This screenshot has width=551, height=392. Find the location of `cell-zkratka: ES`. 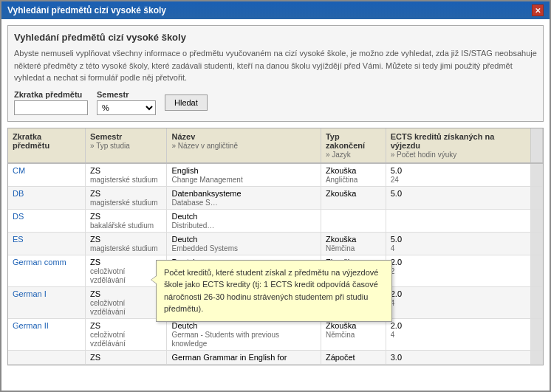

cell-zkratka: ES is located at coordinates (47, 244).